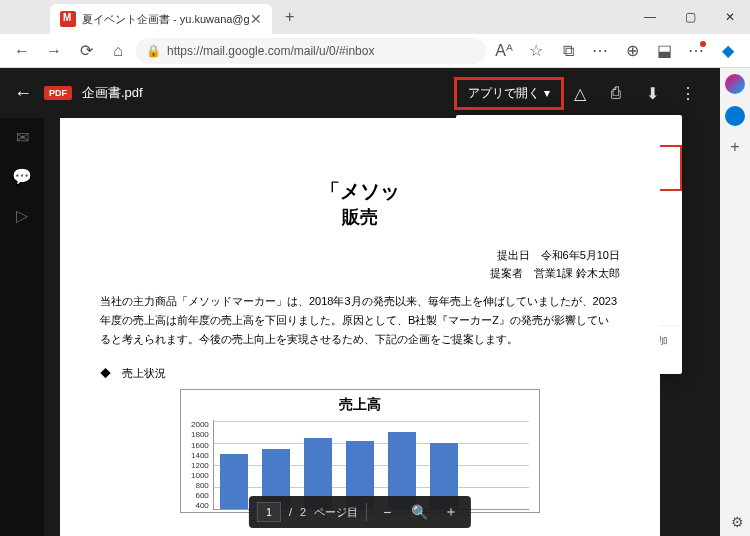 The image size is (750, 536). Describe the element at coordinates (728, 51) in the screenshot. I see `copilot-icon: ◆` at that location.